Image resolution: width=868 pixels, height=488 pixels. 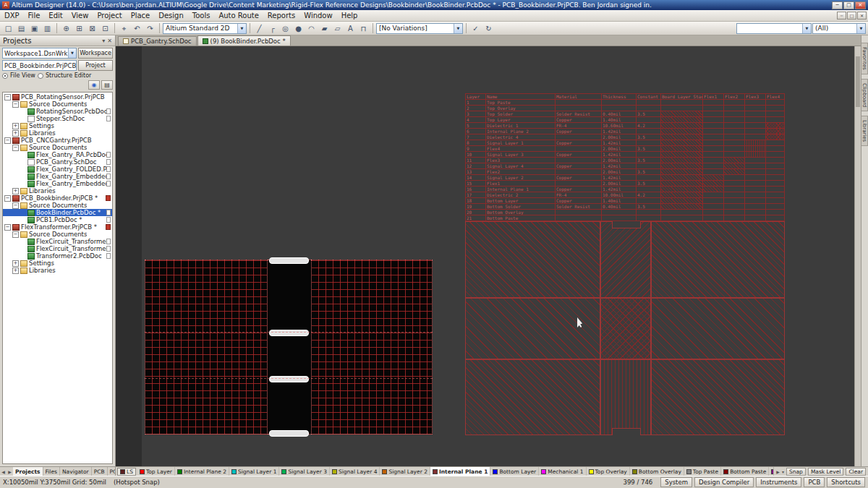 I want to click on tree-item: Flex_Gantry_RA.PcbDoc, so click(x=58, y=155).